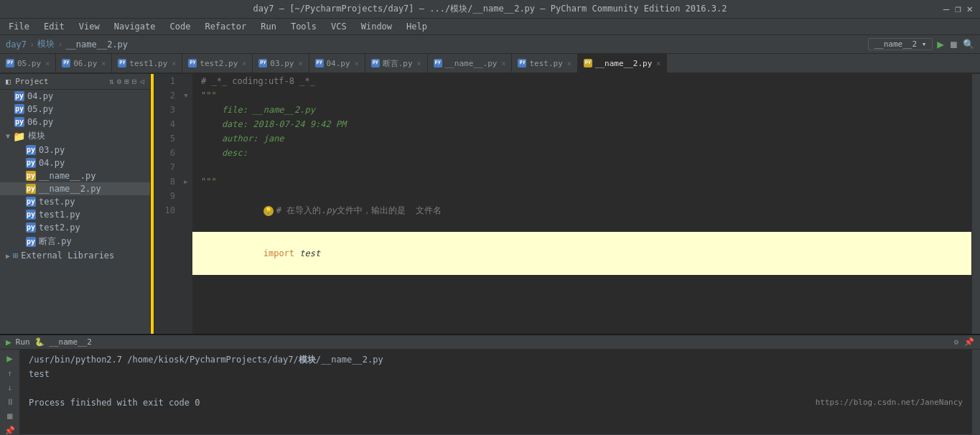 The height and width of the screenshot is (435, 980). I want to click on pause-icon: ⏸, so click(10, 402).